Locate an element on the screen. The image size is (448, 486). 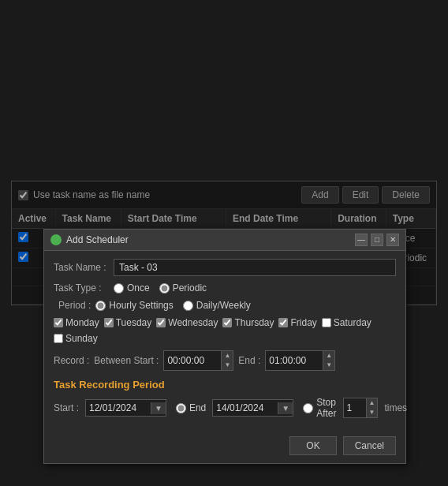
end-time-label: End : is located at coordinates (249, 361).